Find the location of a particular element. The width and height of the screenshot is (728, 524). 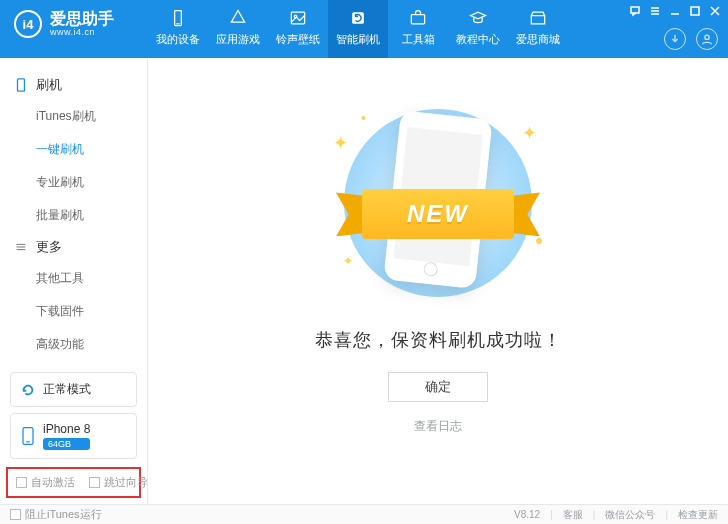

download-icon is located at coordinates (675, 39).